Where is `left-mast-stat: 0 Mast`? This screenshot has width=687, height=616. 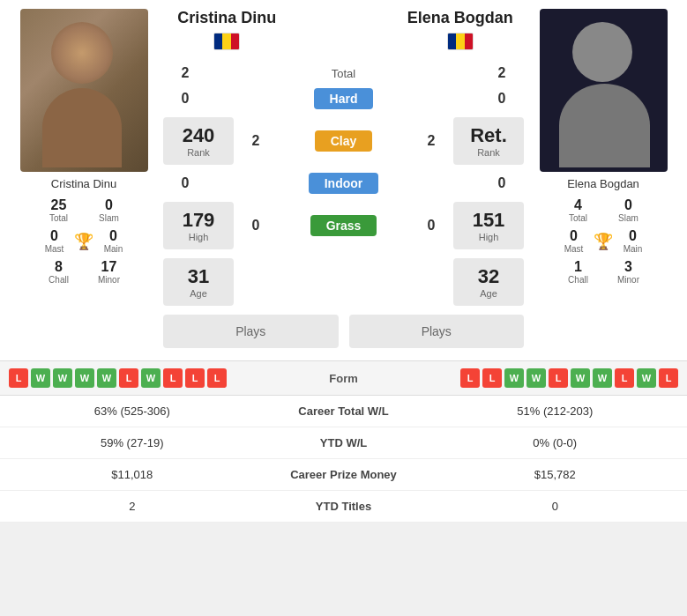 left-mast-stat: 0 Mast is located at coordinates (55, 241).